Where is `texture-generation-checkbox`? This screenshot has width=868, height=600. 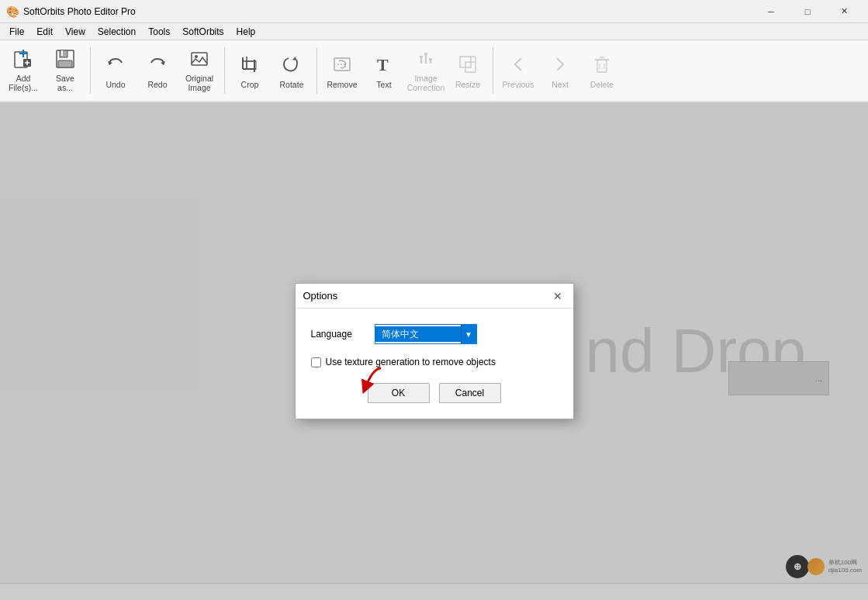
texture-generation-checkbox is located at coordinates (316, 363).